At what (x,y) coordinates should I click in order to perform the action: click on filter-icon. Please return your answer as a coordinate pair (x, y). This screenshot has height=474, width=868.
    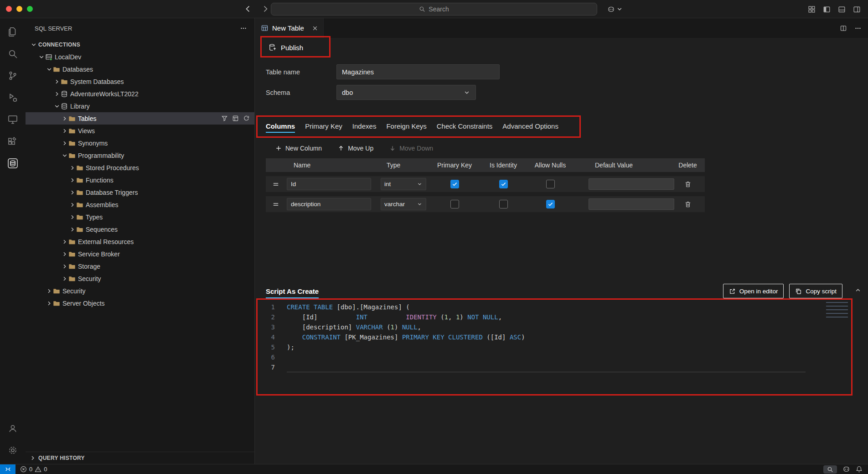
    Looking at the image, I should click on (224, 119).